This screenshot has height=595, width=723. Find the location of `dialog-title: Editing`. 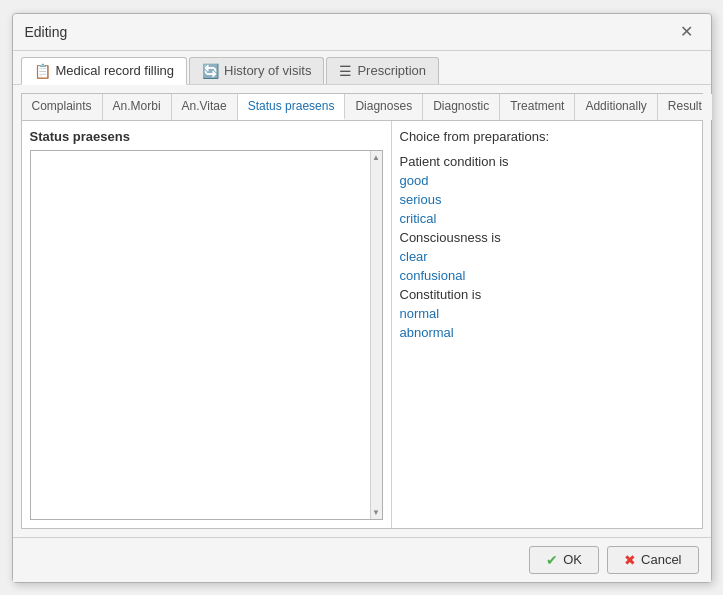

dialog-title: Editing is located at coordinates (46, 32).